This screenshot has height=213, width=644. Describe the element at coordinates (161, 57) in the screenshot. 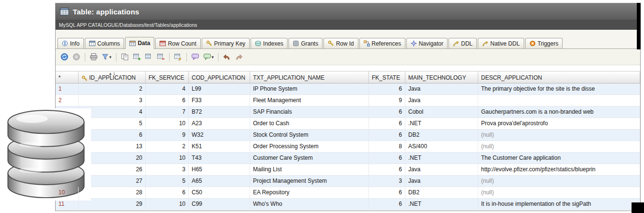

I see `delete-row-button` at that location.